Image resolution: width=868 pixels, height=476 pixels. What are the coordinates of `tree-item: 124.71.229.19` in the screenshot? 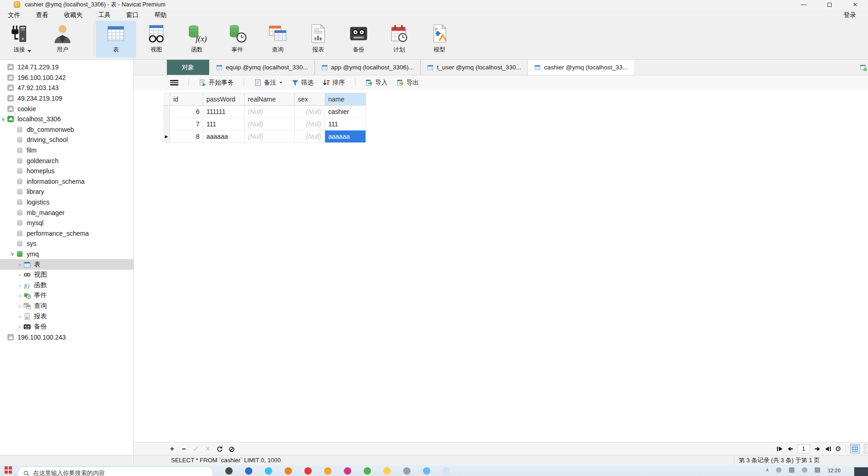 It's located at (67, 67).